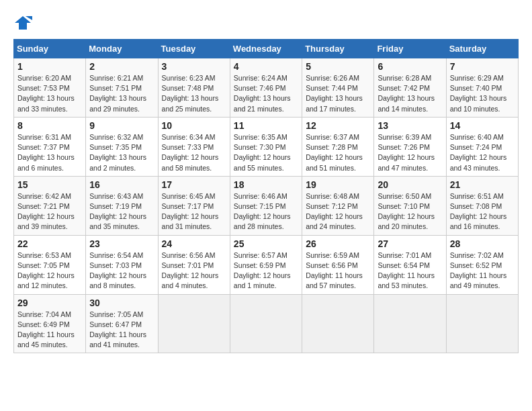 The height and width of the screenshot is (411, 532). I want to click on calendar-cell: 2Sunrise: 6:21 AMSunset: 7:51 PMDaylight…, so click(122, 88).